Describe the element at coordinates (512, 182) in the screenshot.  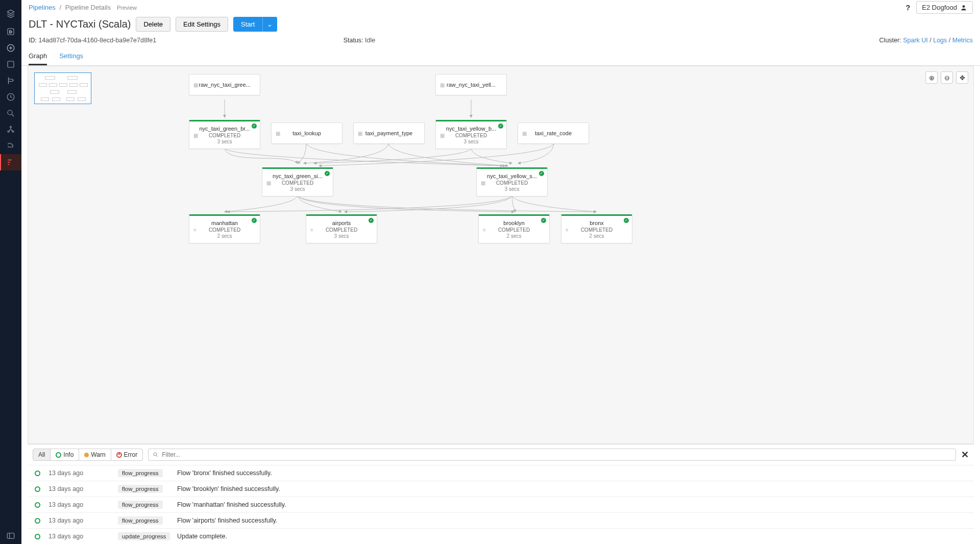
I see `node-yellow-s: ▦✓nyc_taxi_yellow_s...COMPLETED3 secs` at that location.